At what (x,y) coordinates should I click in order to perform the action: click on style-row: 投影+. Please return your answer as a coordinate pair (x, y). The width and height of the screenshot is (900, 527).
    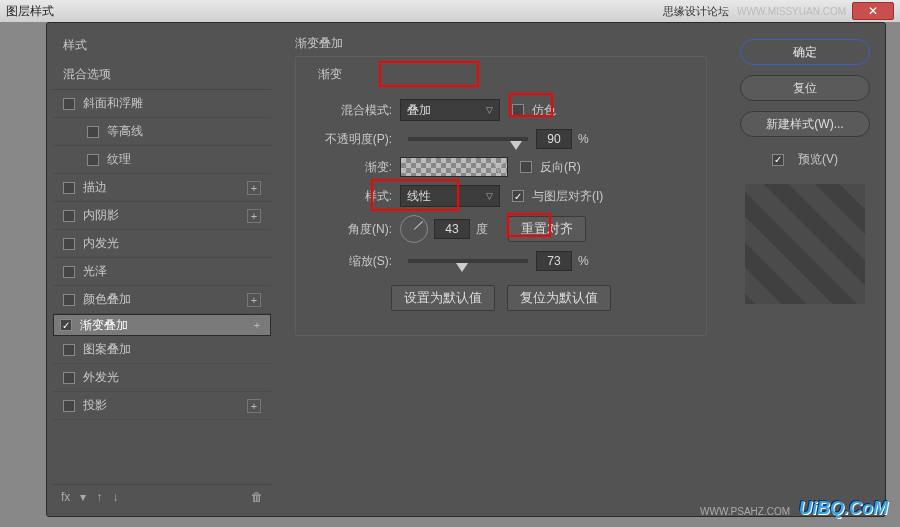
    Looking at the image, I should click on (162, 406).